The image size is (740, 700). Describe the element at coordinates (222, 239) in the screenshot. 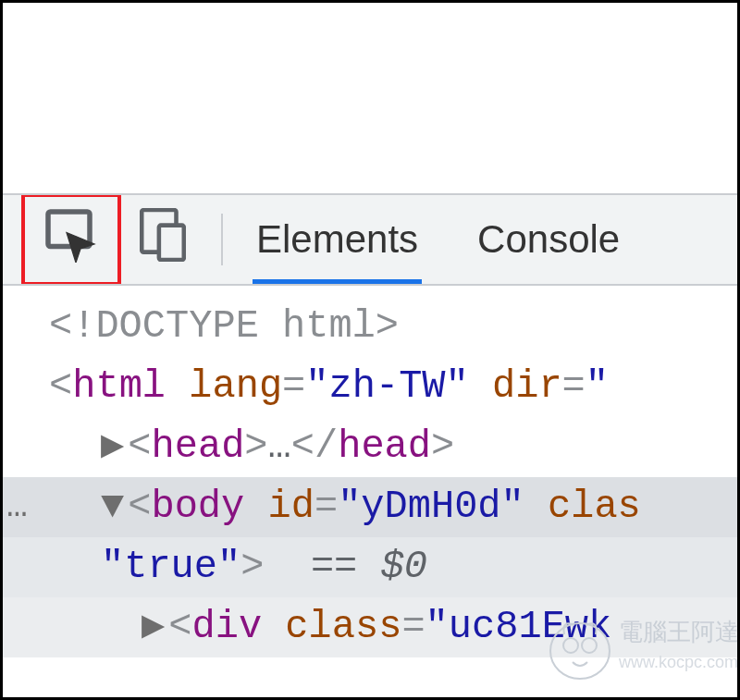

I see `toolbar-divider` at that location.